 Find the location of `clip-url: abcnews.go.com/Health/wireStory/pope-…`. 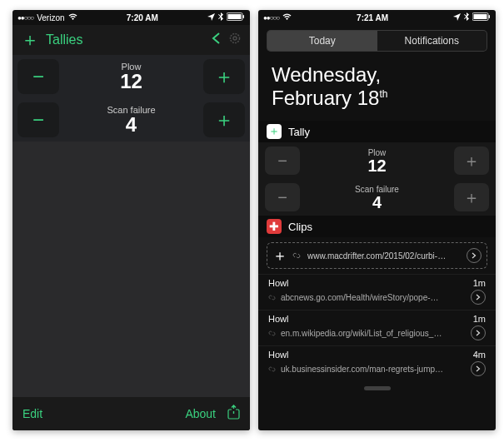

clip-url: abcnews.go.com/Health/wireStory/pope-… is located at coordinates (373, 298).